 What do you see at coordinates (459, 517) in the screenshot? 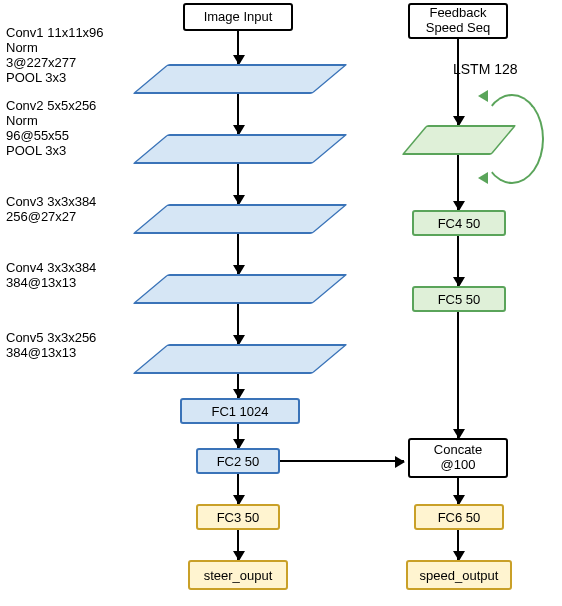
I see `fc6-layer: FC6 50` at bounding box center [459, 517].